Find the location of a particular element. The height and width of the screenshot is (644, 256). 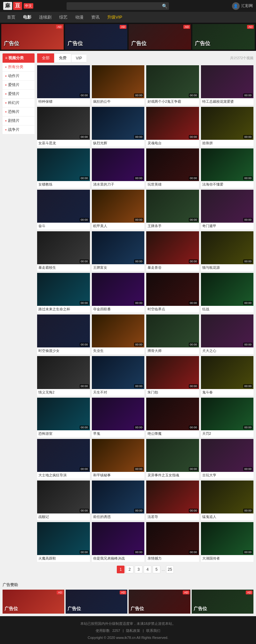

video-card: 00:00 时空偷渡少女 is located at coordinates (63, 334).